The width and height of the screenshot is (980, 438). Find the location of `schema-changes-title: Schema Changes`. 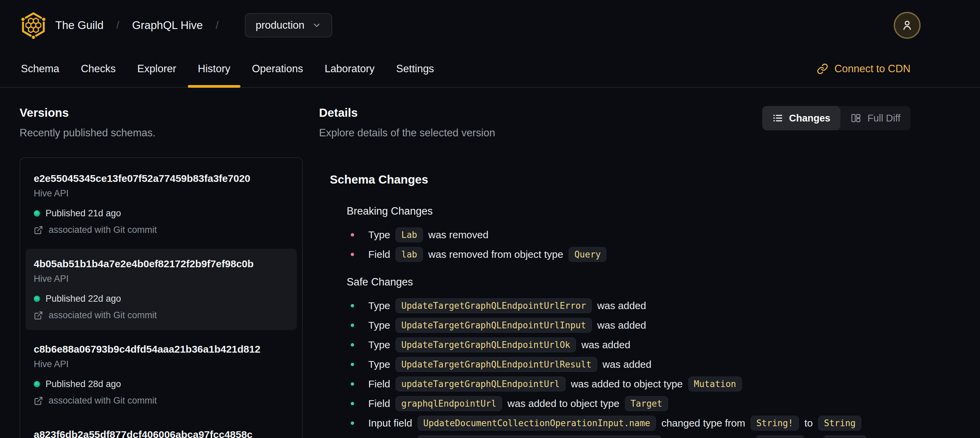

schema-changes-title: Schema Changes is located at coordinates (620, 180).